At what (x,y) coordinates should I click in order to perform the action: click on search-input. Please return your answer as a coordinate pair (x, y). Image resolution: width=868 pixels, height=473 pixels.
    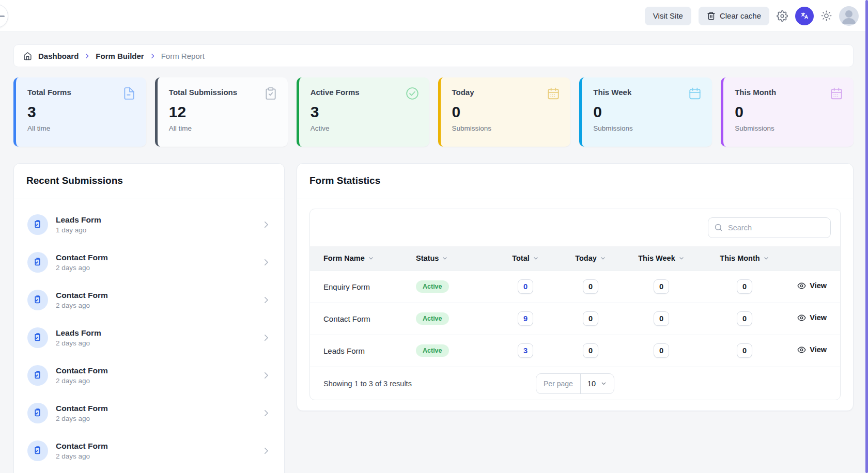
    Looking at the image, I should click on (769, 228).